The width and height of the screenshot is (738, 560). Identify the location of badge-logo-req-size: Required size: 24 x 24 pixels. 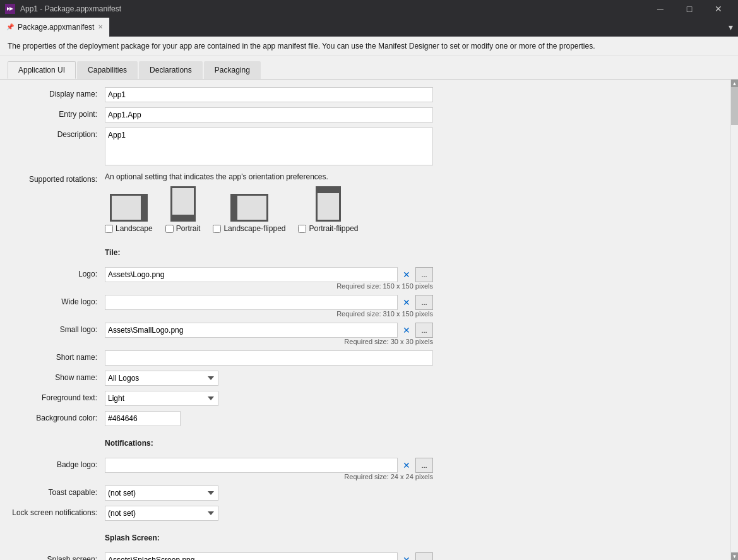
(269, 477).